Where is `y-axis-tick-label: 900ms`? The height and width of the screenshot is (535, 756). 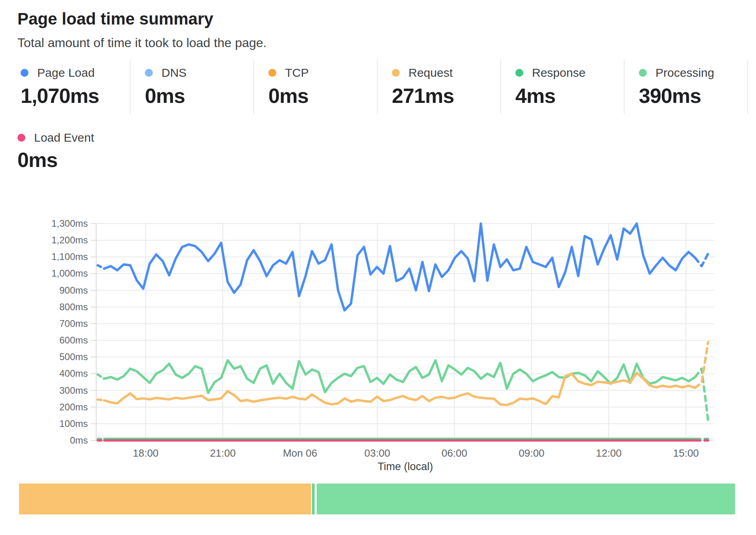 y-axis-tick-label: 900ms is located at coordinates (74, 290).